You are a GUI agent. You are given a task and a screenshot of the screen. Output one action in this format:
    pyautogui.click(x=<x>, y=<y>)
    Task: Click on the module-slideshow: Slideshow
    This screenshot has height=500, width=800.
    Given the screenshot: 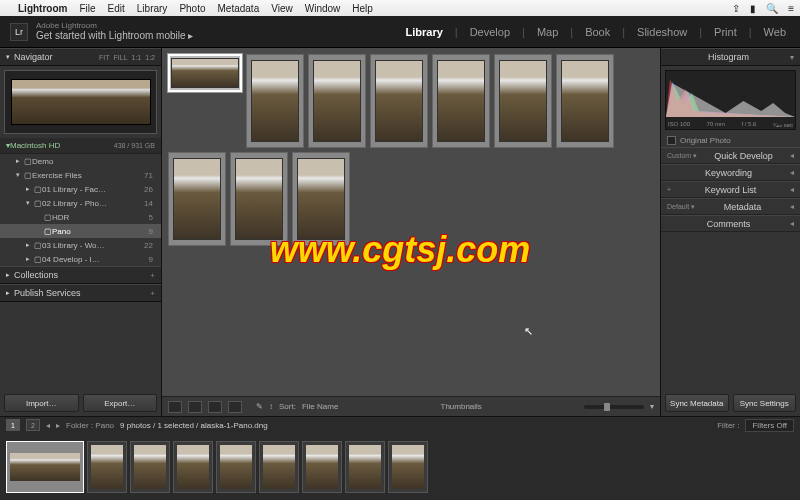 What is the action you would take?
    pyautogui.click(x=662, y=32)
    